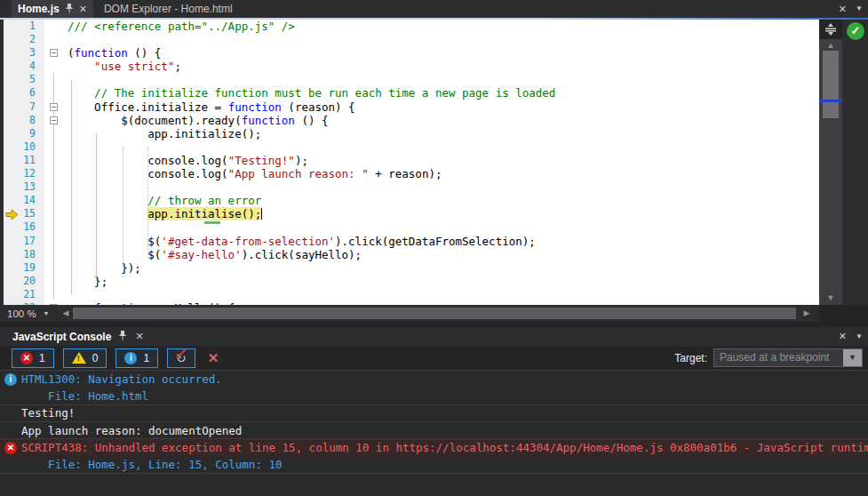 Image resolution: width=868 pixels, height=496 pixels. What do you see at coordinates (434, 379) in the screenshot?
I see `console-message-line: iHTML1300: Navigation occurred.` at bounding box center [434, 379].